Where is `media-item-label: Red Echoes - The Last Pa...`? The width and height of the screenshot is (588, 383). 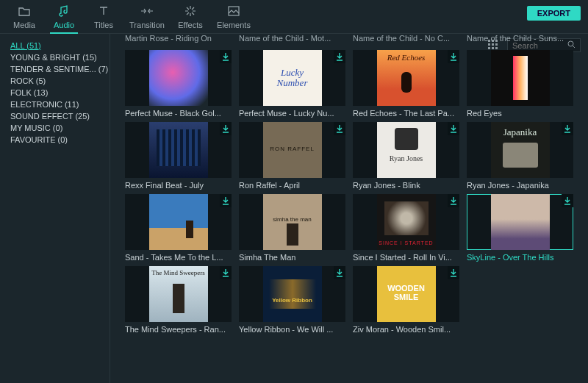
media-item-label: Red Echoes - The Last Pa... is located at coordinates (406, 113).